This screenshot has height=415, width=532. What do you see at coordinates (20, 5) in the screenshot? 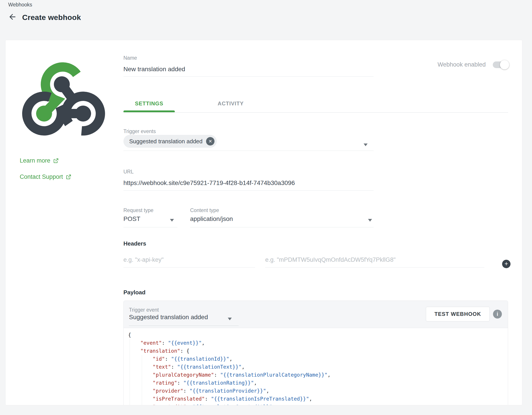
I see `breadcrumb: Webhooks` at bounding box center [20, 5].